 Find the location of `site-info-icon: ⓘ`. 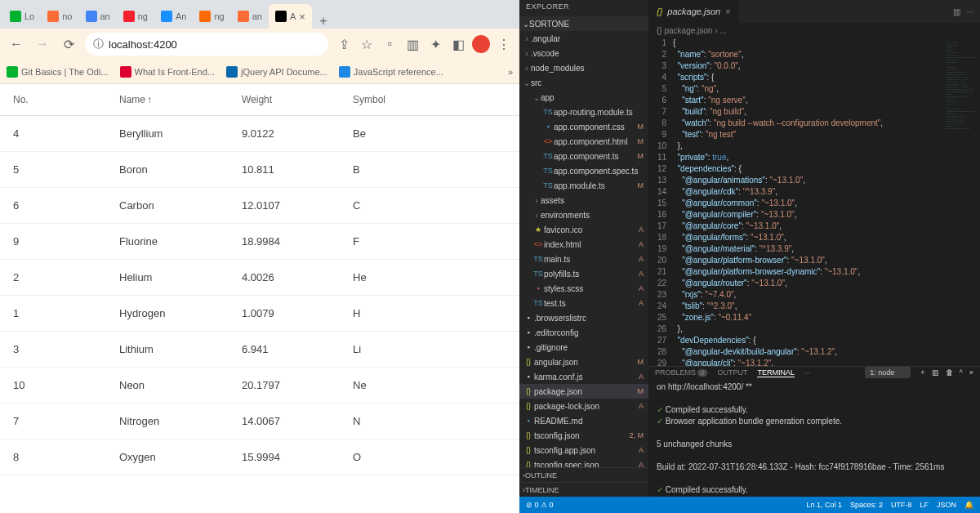

site-info-icon: ⓘ is located at coordinates (98, 44).